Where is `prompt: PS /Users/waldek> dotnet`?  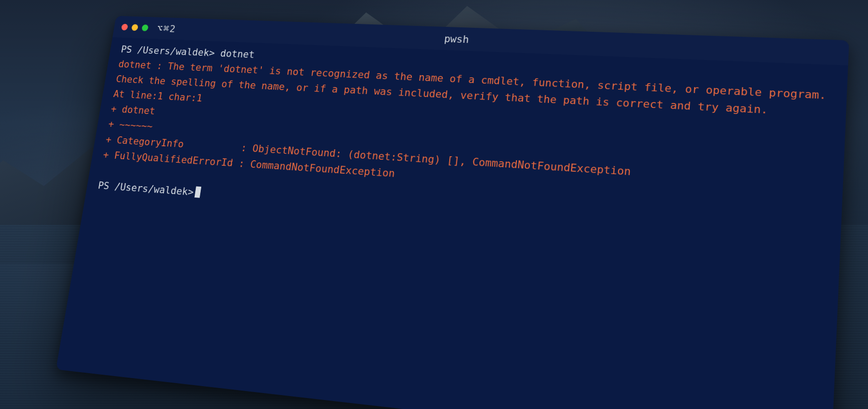 prompt: PS /Users/waldek> dotnet is located at coordinates (187, 52).